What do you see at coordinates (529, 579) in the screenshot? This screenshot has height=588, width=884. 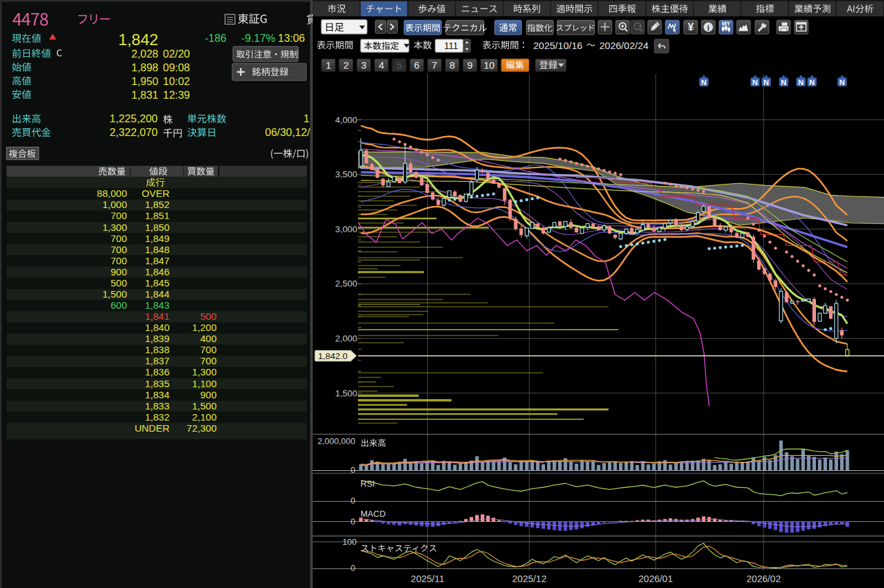 I see `svg-text: 2025/12` at bounding box center [529, 579].